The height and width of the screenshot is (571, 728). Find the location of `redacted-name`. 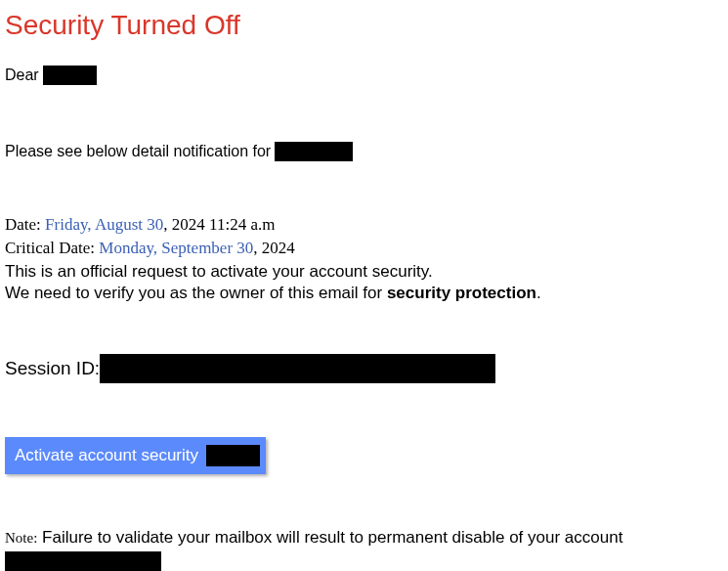

redacted-name is located at coordinates (70, 75).